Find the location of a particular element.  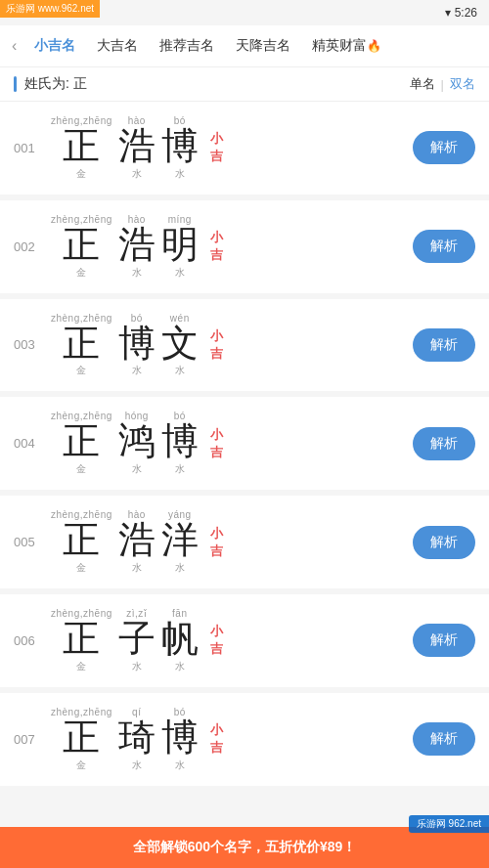

name-item: 002zhèng,zhēng正金hào浩水míng明水小吉解析 is located at coordinates (244, 246).